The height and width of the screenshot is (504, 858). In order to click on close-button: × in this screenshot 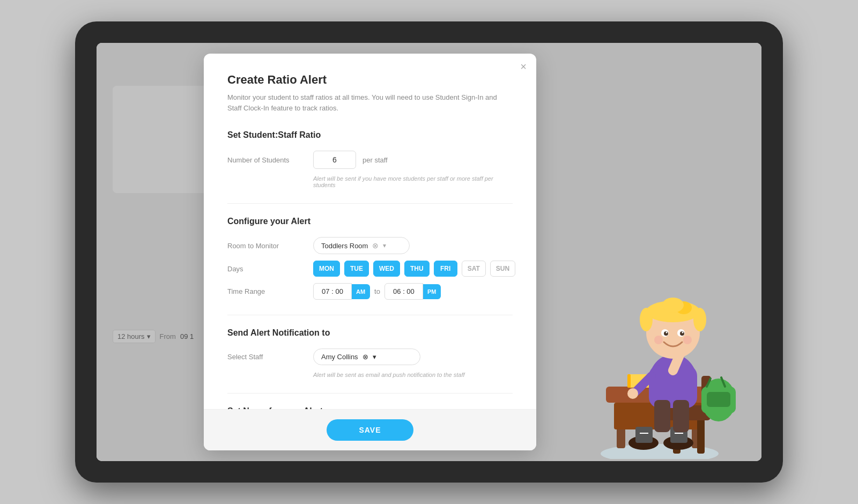, I will do `click(523, 66)`.